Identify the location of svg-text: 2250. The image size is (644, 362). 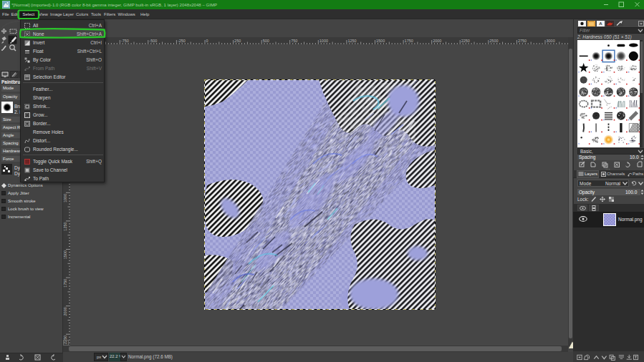
(466, 41).